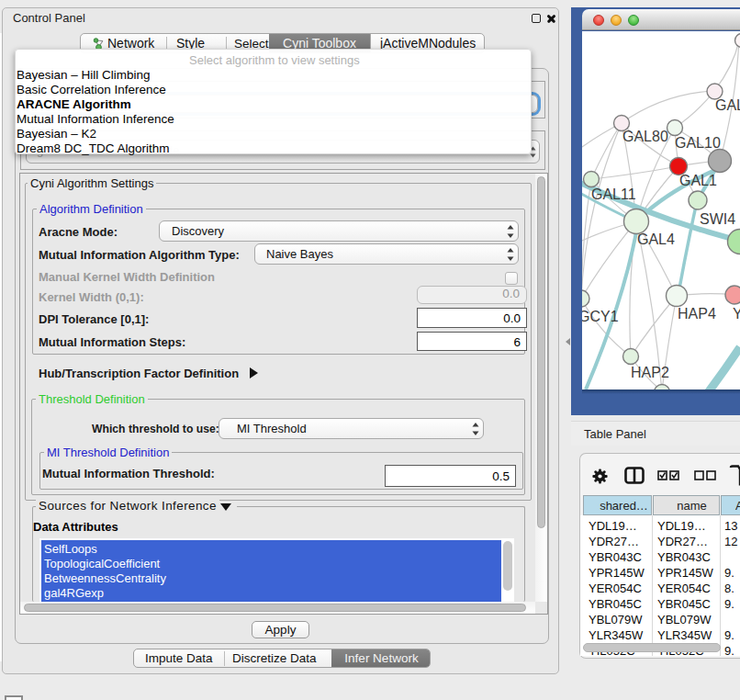  What do you see at coordinates (697, 314) in the screenshot?
I see `svg-text: HAP4` at bounding box center [697, 314].